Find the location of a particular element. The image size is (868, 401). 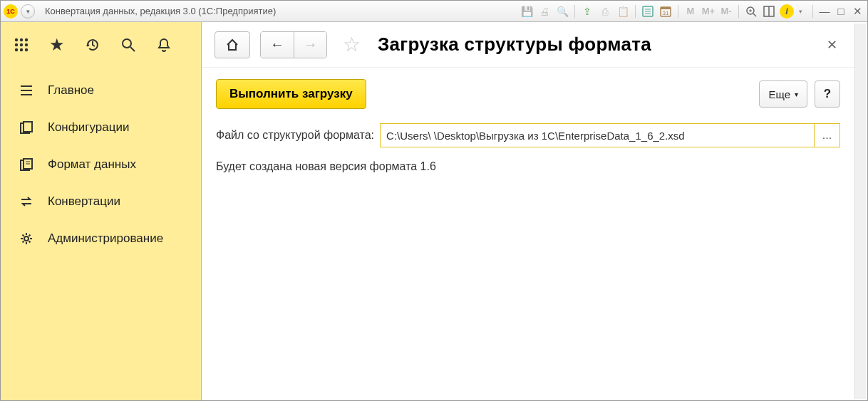

file-input: C:\Users\ \Desktop\Выгрузка из 1С\Enterp… is located at coordinates (610, 135).